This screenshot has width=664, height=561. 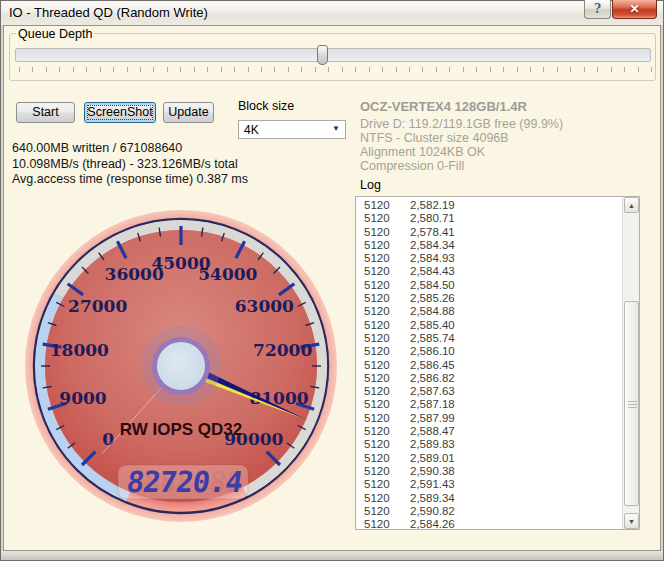 What do you see at coordinates (488, 432) in the screenshot?
I see `log-row: 51202,588.47` at bounding box center [488, 432].